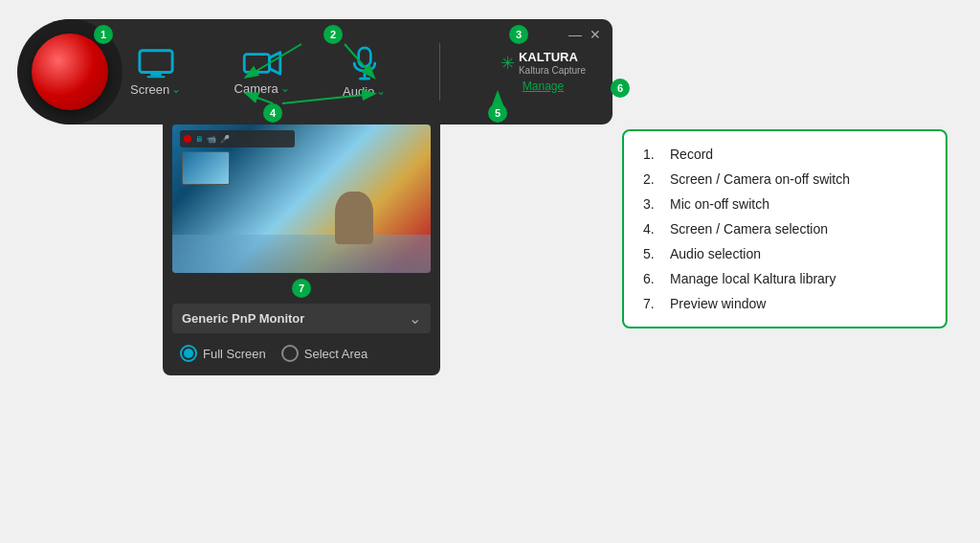  I want to click on item-2-text: Screen / Camera on-off switch, so click(760, 179).